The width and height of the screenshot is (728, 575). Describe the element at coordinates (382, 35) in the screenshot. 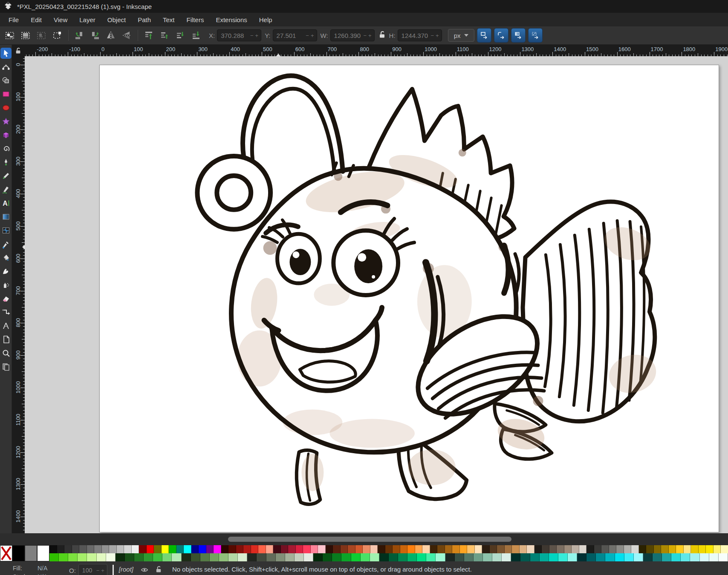

I see `lock-width-height-icon` at that location.